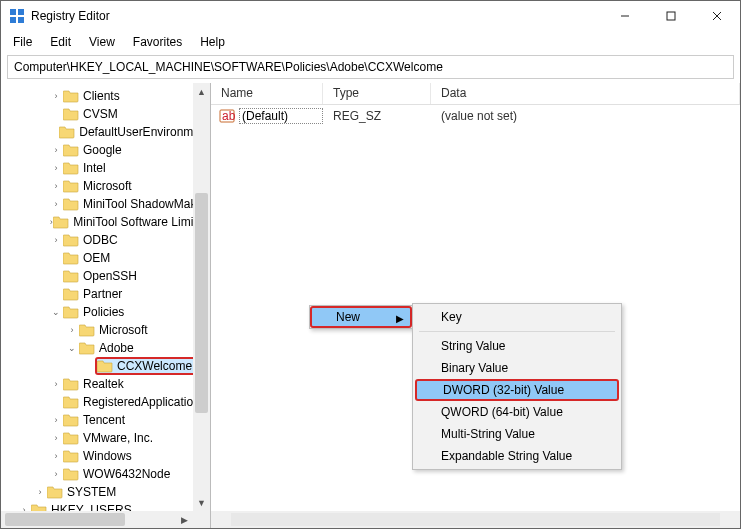 The width and height of the screenshot is (741, 529). I want to click on col-type: Type, so click(377, 94).